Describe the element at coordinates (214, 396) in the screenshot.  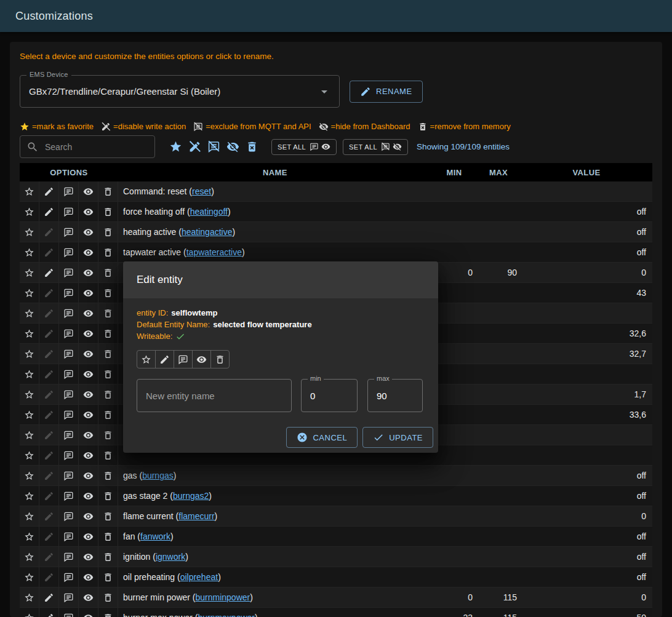
I see `new-entity-name-input` at that location.